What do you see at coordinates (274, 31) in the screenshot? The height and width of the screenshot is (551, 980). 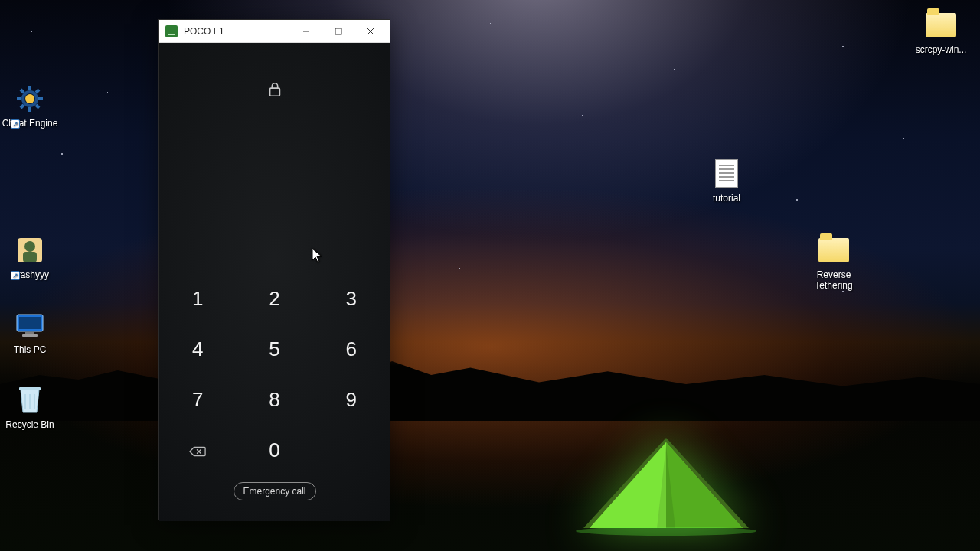 I see `window-titlebar: POCO F1` at bounding box center [274, 31].